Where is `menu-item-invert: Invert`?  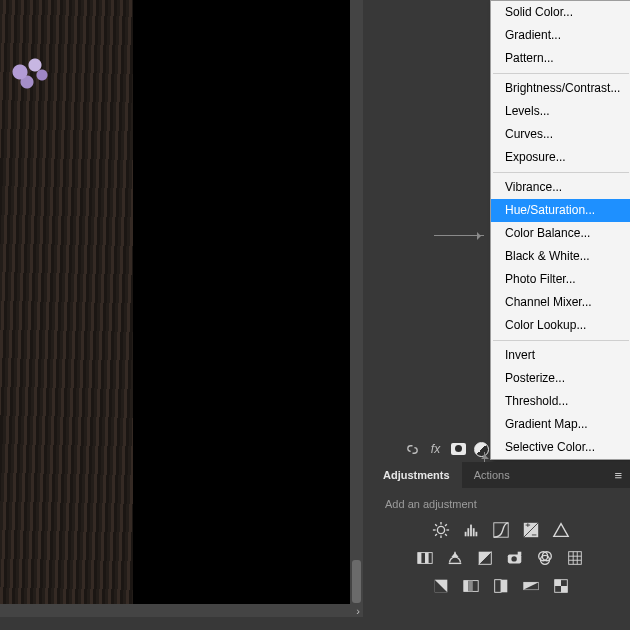 menu-item-invert: Invert is located at coordinates (560, 356).